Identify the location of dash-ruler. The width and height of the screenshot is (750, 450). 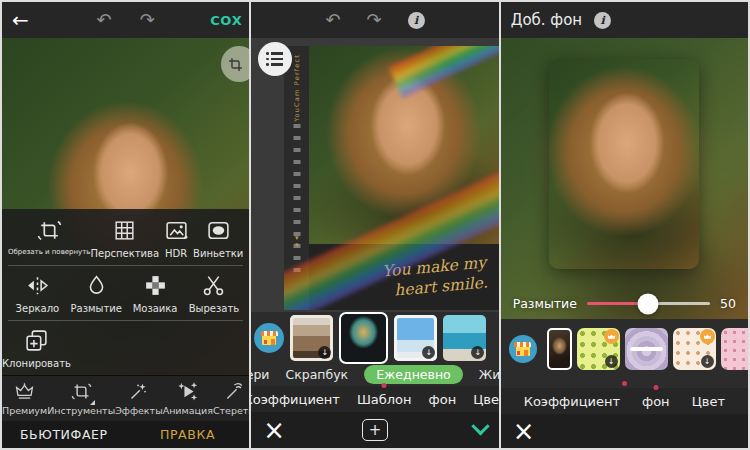
(296, 199).